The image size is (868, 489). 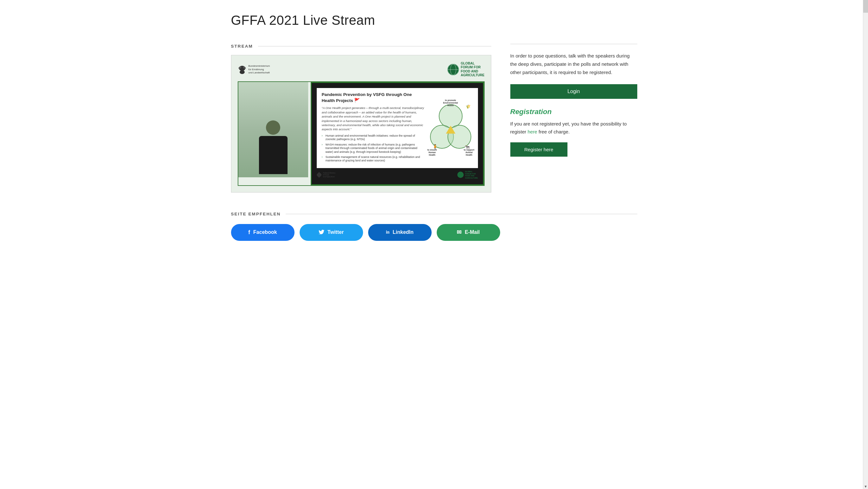 What do you see at coordinates (574, 100) in the screenshot?
I see `right-panel: In order to pose questions, talk with th…` at bounding box center [574, 100].